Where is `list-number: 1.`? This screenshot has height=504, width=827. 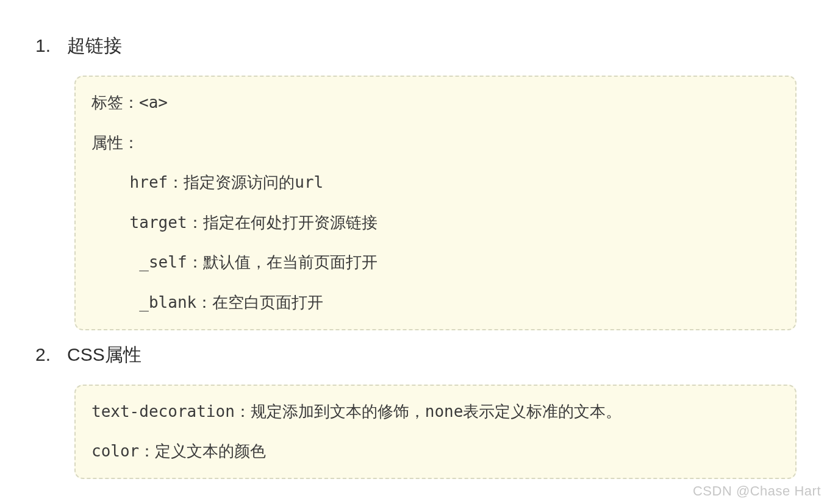 list-number: 1. is located at coordinates (49, 46).